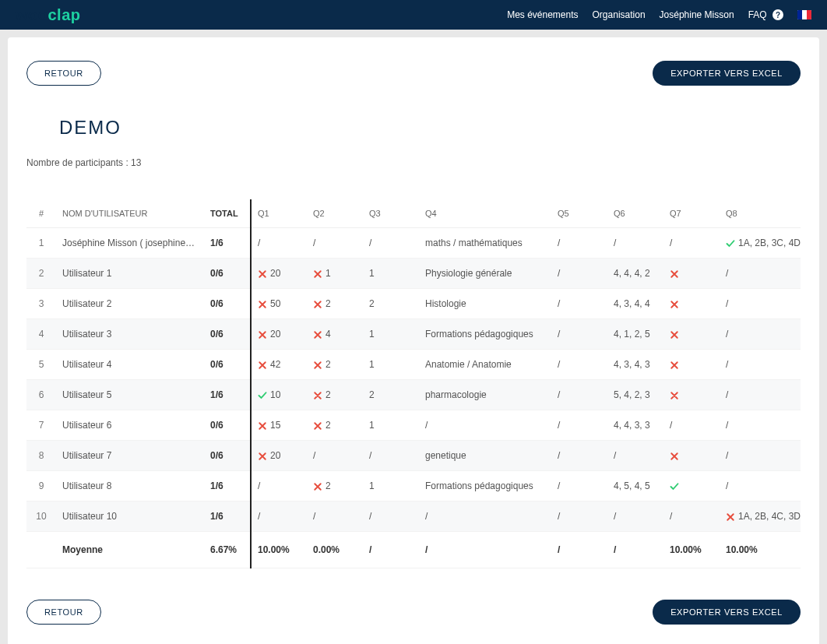 The width and height of the screenshot is (827, 644). Describe the element at coordinates (227, 486) in the screenshot. I see `cell-total: 1/6` at that location.